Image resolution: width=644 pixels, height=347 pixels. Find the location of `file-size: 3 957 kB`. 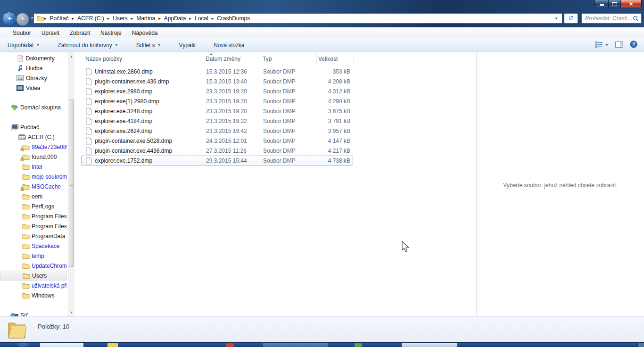

file-size: 3 957 kB is located at coordinates (339, 131).